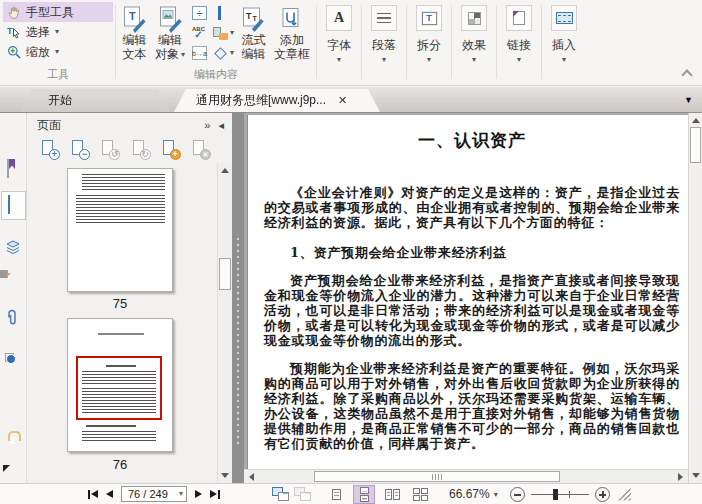  What do you see at coordinates (238, 298) in the screenshot?
I see `panel-splitter` at bounding box center [238, 298].